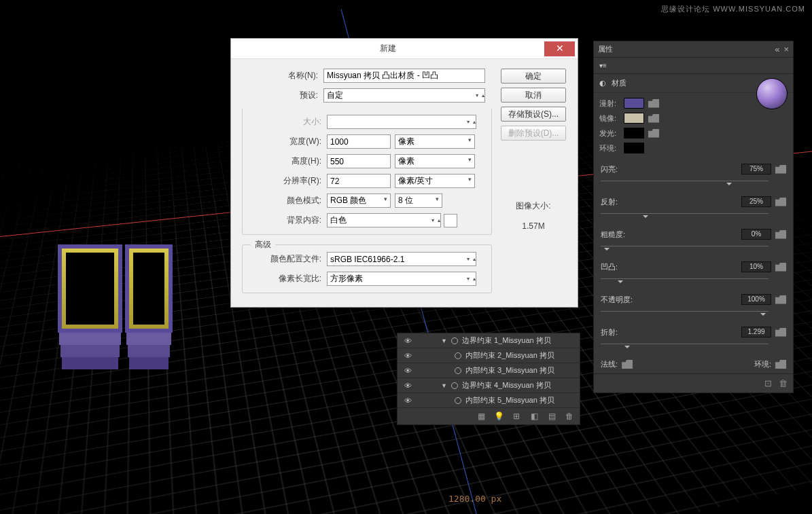  I want to click on aspect-label: 像素长宽比:, so click(286, 278).